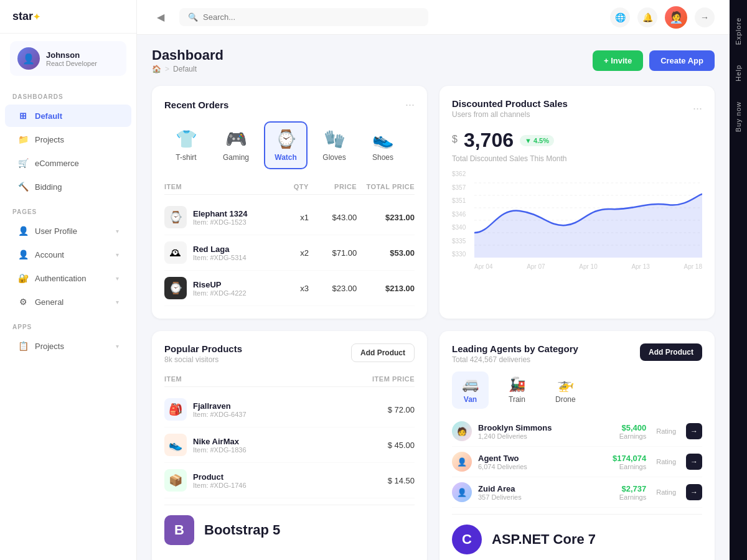 The image size is (747, 560). I want to click on buy-now-action: Buy now, so click(738, 117).